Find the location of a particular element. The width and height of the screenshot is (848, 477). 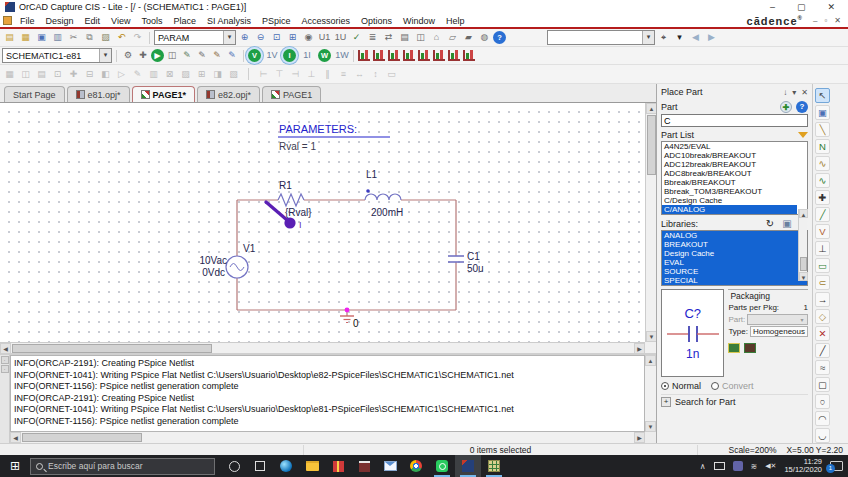

part-list-item: ADC12break/BREAKOUT is located at coordinates (730, 164).